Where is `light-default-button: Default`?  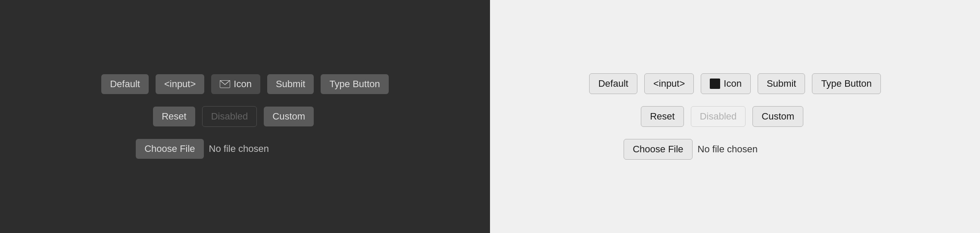
light-default-button: Default is located at coordinates (613, 84).